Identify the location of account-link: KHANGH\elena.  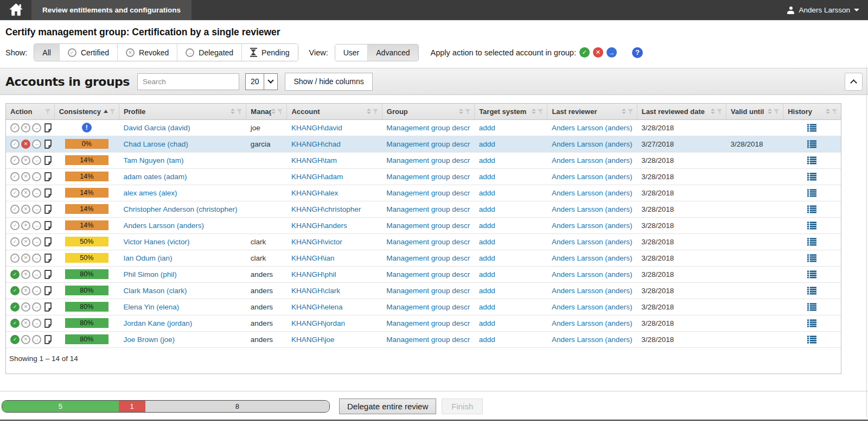
(317, 307).